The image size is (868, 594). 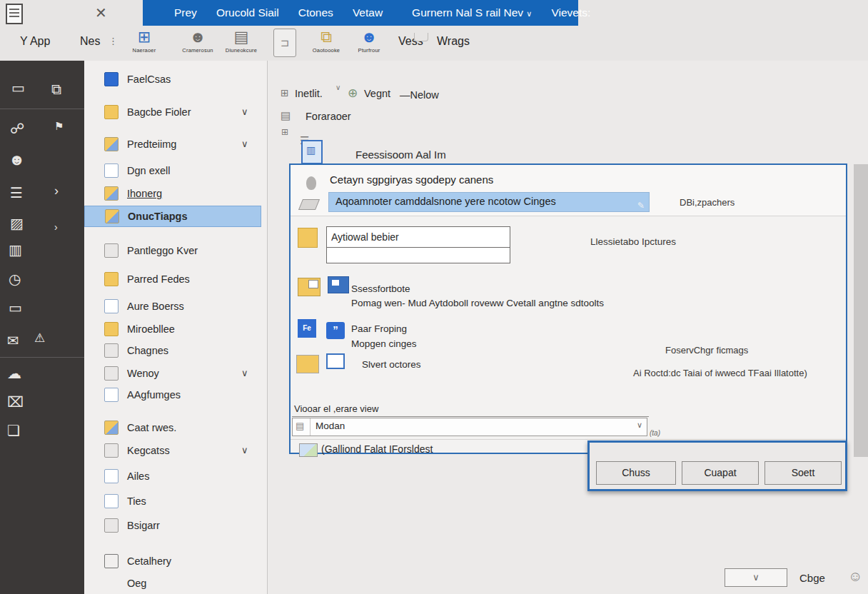 I want to click on sidebar-item-pantleggo-kver: Pantleggo Kver, so click(x=173, y=251).